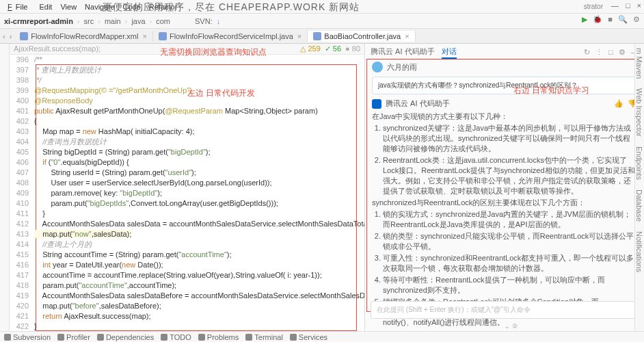 Image resolution: width=644 pixels, height=342 pixels. Describe the element at coordinates (510, 220) in the screenshot. I see `list-item: 锁的实现方式：synchronized是Java内置的关键字，是JVM层面的锁机…` at that location.